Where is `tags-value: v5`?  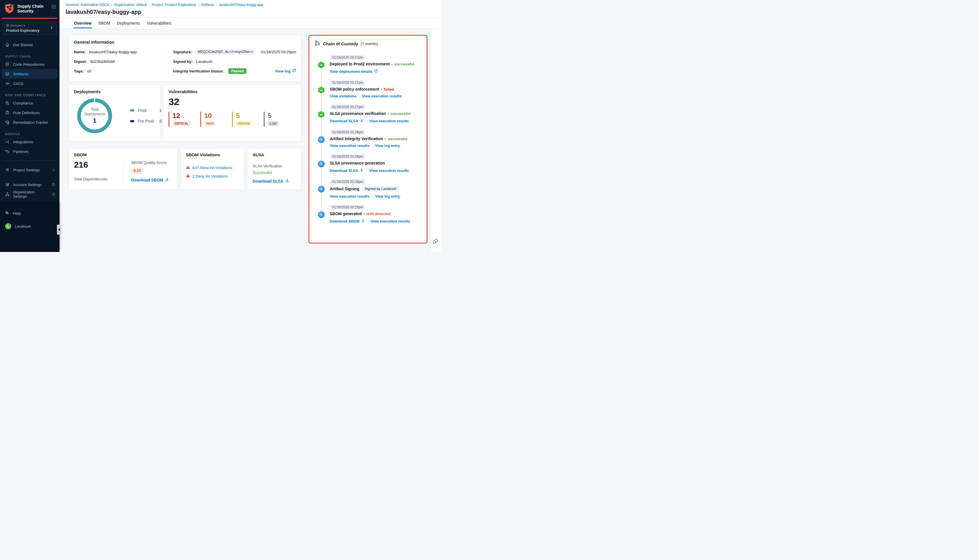 tags-value: v5 is located at coordinates (89, 72).